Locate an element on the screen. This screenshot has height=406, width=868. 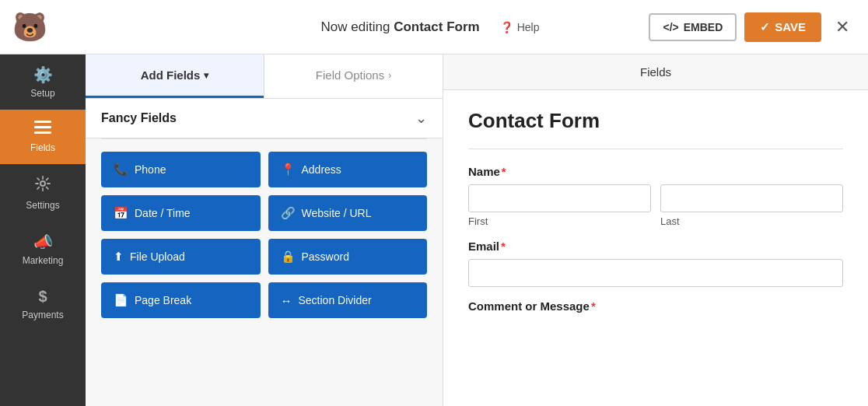
form-title-divider is located at coordinates (656, 149).